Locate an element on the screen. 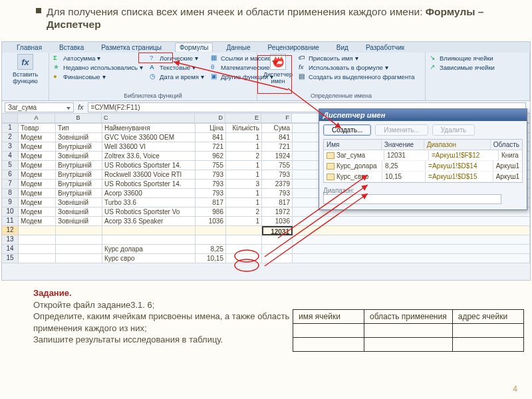  autosum-button: ΣАвтосумма ▾ is located at coordinates (98, 58).